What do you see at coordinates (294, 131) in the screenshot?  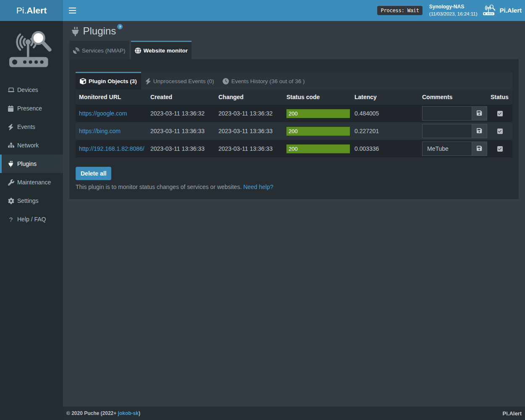 I see `table-row: https://bing.com2023-03-11 13:36:332023-…` at bounding box center [294, 131].